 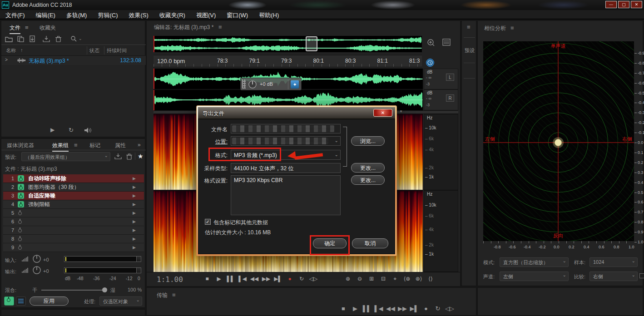 What do you see at coordinates (74, 239) in the screenshot?
I see `effect-slot-8: 8▶` at bounding box center [74, 239].